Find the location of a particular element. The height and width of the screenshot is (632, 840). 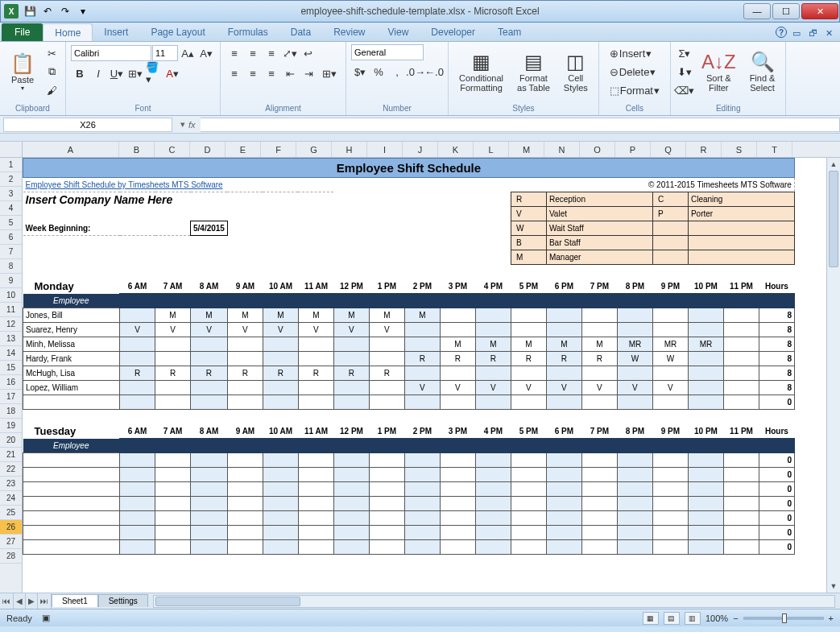

cell: Hours is located at coordinates (776, 287).